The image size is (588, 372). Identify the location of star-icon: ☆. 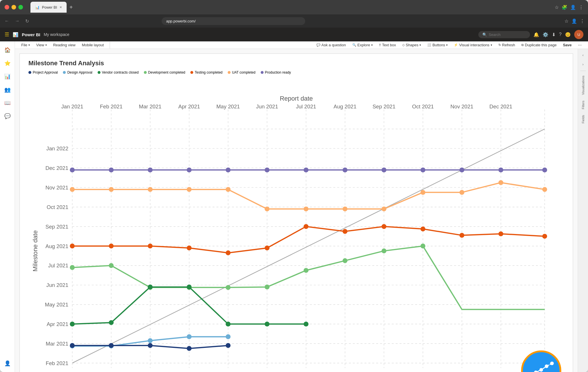
(557, 7).